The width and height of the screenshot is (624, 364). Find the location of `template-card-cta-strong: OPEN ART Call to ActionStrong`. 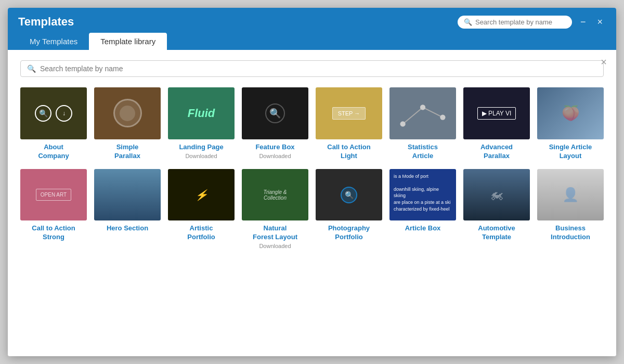

template-card-cta-strong: OPEN ART Call to ActionStrong is located at coordinates (54, 209).